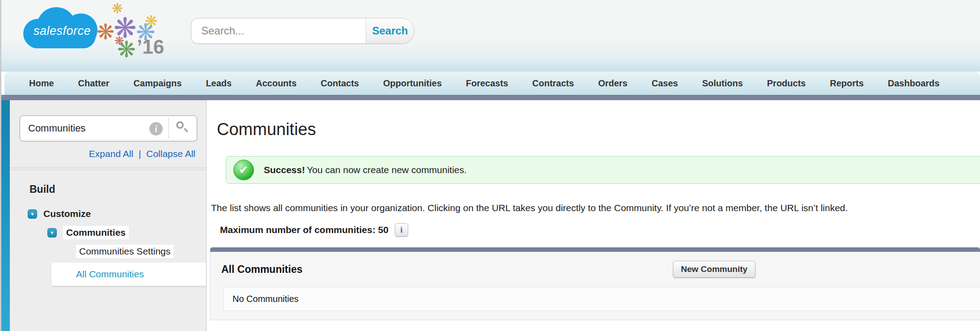 The height and width of the screenshot is (331, 980). What do you see at coordinates (111, 154) in the screenshot?
I see `expand-all-link: Expand All` at bounding box center [111, 154].